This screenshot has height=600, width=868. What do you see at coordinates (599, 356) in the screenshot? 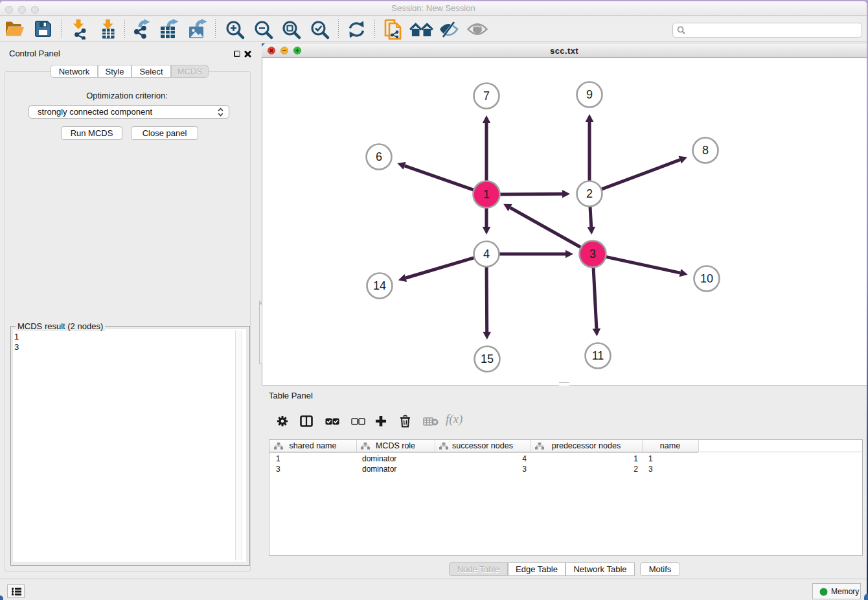
I see `svg-text: 11` at bounding box center [599, 356].